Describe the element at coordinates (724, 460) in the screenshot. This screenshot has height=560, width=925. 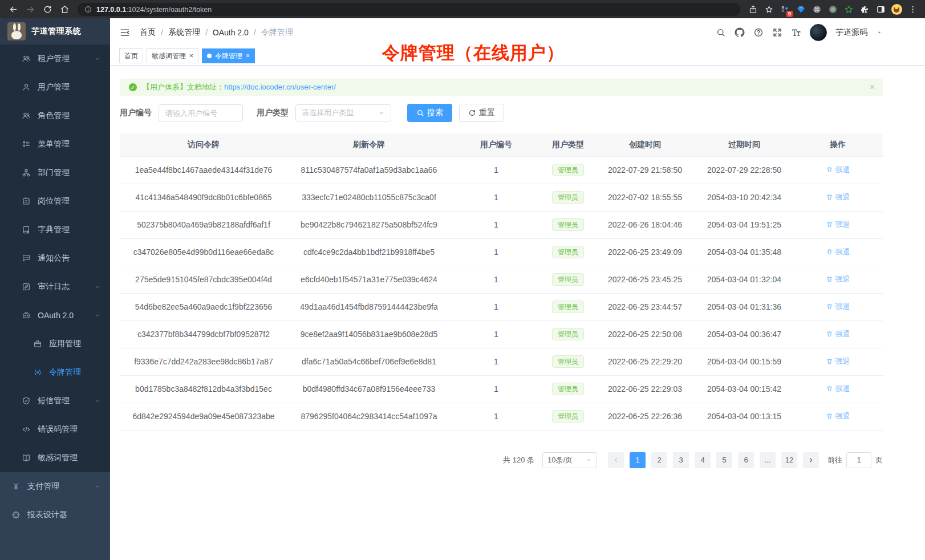
I see `page-number-button: 5` at that location.